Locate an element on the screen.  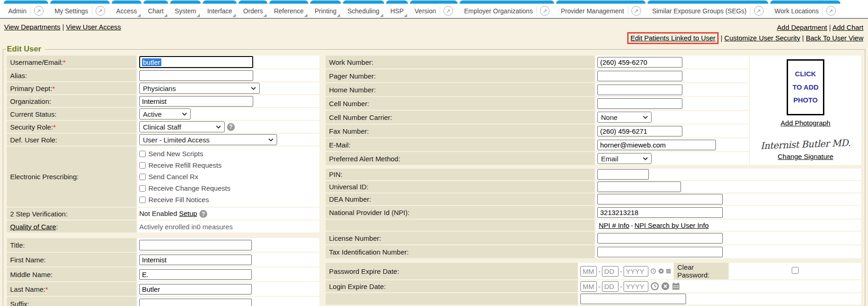
tab-interface: Interface is located at coordinates (220, 9).